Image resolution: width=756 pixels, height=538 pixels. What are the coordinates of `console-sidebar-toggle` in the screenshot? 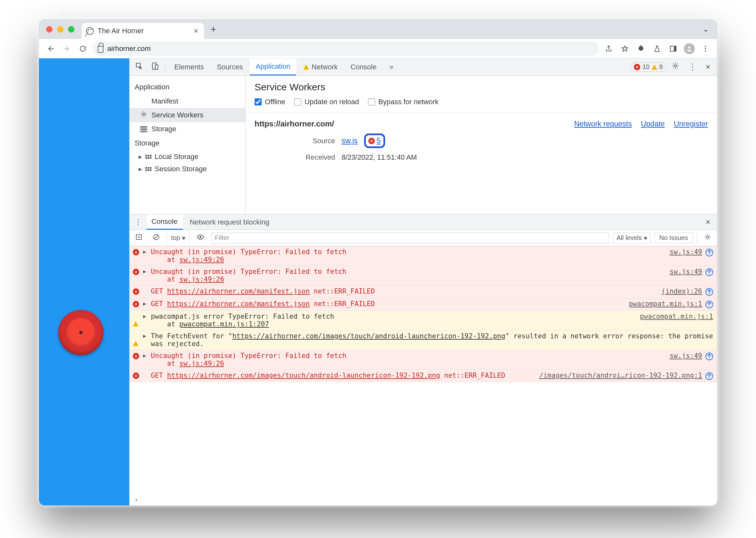 It's located at (139, 238).